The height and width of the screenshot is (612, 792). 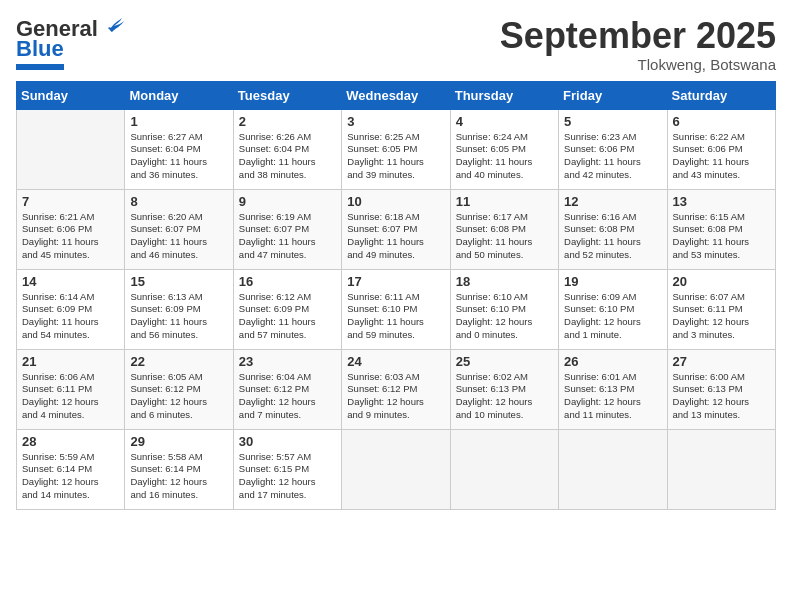 I want to click on calendar-cell: 25Sunrise: 6:02 AM Sunset: 6:13 PM Dayli…, so click(x=504, y=389).